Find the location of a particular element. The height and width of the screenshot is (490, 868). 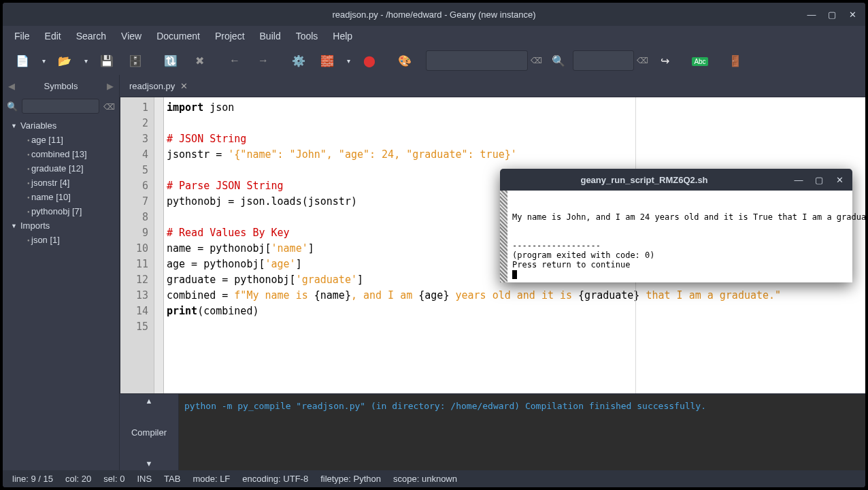

tree-item: ●combined [13] is located at coordinates (61, 154).